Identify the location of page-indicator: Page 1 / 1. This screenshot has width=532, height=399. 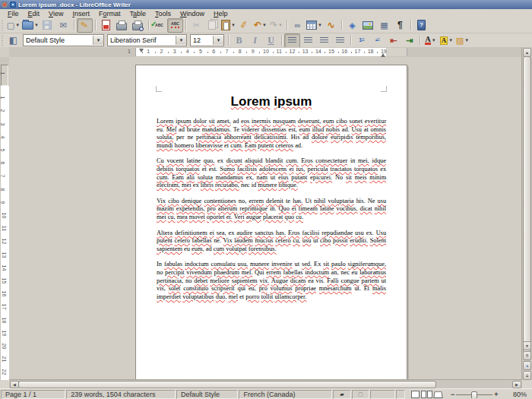
(33, 394).